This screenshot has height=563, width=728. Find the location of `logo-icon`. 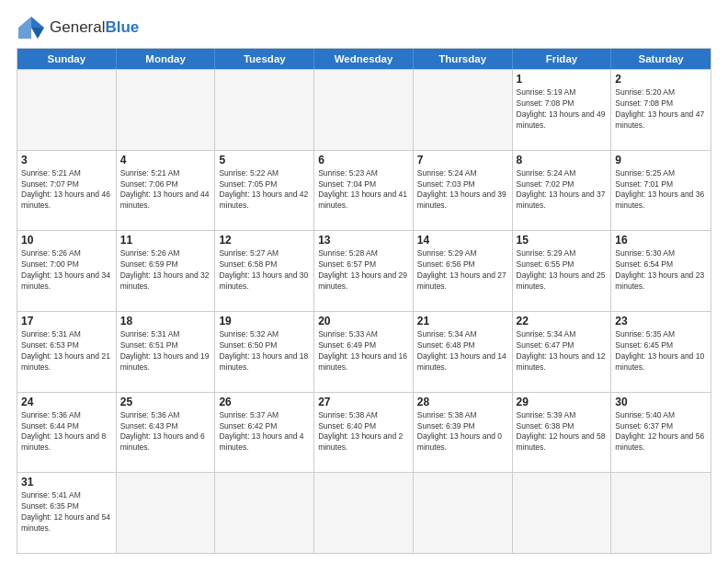

logo-icon is located at coordinates (31, 28).